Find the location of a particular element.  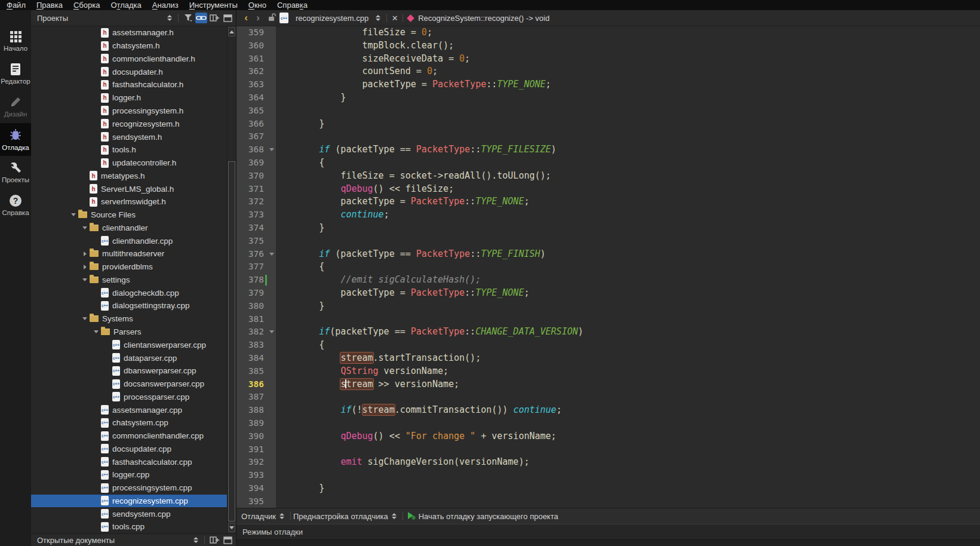

code-line-372: packetType = PacketType::TYPE_NONE; is located at coordinates (628, 202).